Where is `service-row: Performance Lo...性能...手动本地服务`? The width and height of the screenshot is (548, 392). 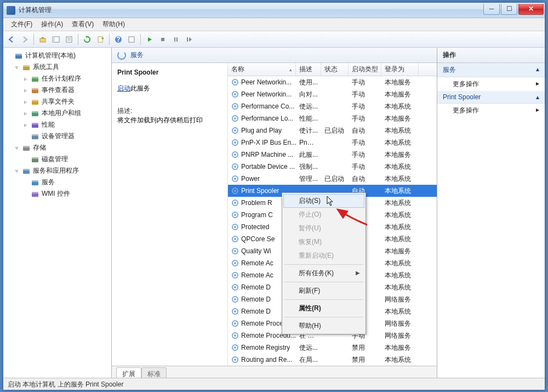
service-row: Performance Lo...性能...手动本地服务 is located at coordinates (332, 118).